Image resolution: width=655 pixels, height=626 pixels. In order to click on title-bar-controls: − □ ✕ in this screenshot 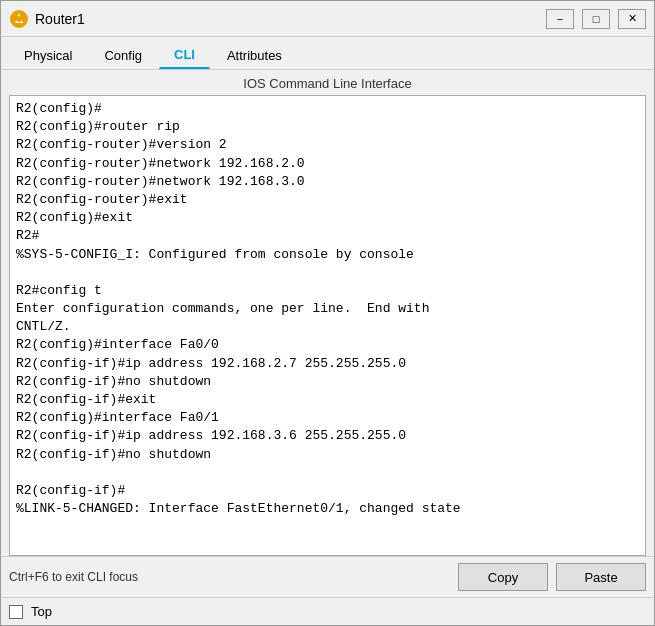, I will do `click(596, 19)`.